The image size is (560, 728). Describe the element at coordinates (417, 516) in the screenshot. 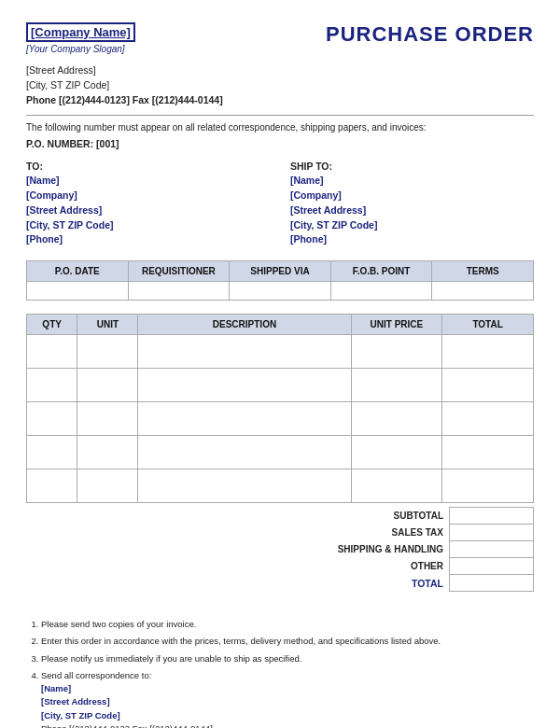

I see `subtotal-row: SUBTOTAL` at that location.